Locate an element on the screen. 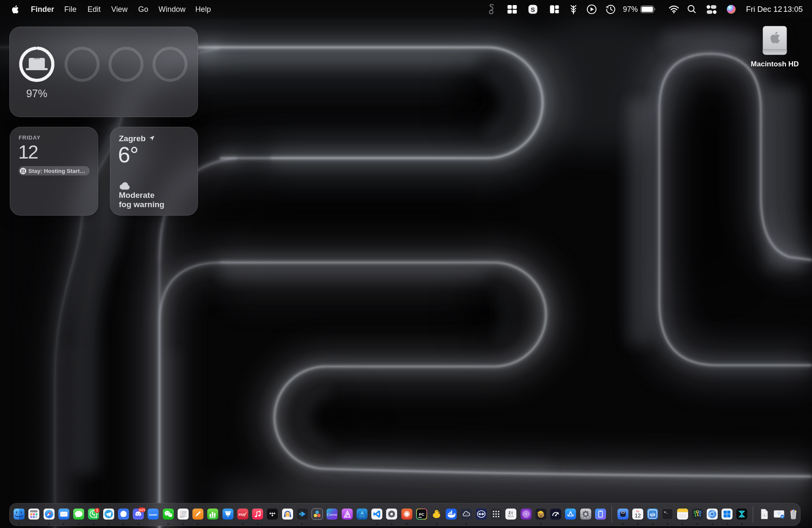 The width and height of the screenshot is (812, 528). svg-text: 1171 is located at coordinates (142, 510).